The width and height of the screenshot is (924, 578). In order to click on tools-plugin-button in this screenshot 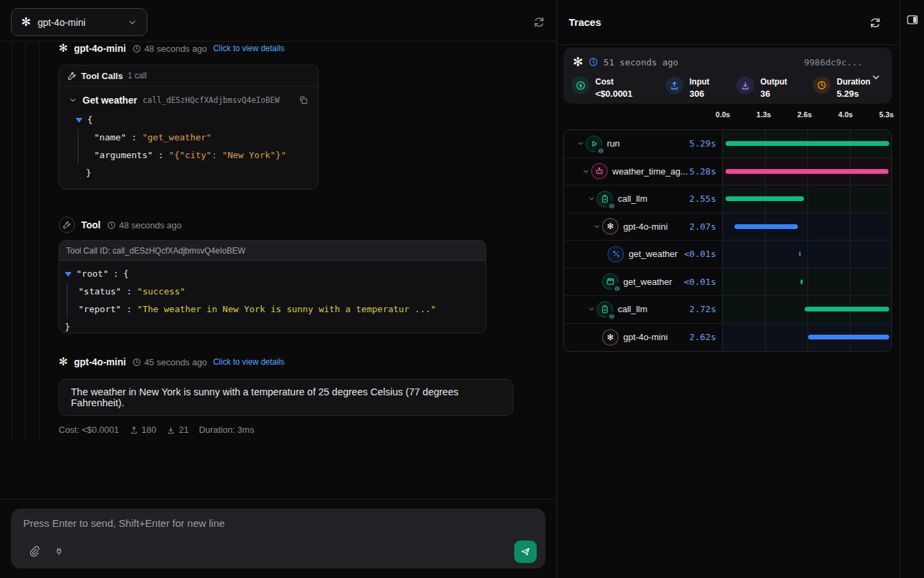, I will do `click(60, 552)`.